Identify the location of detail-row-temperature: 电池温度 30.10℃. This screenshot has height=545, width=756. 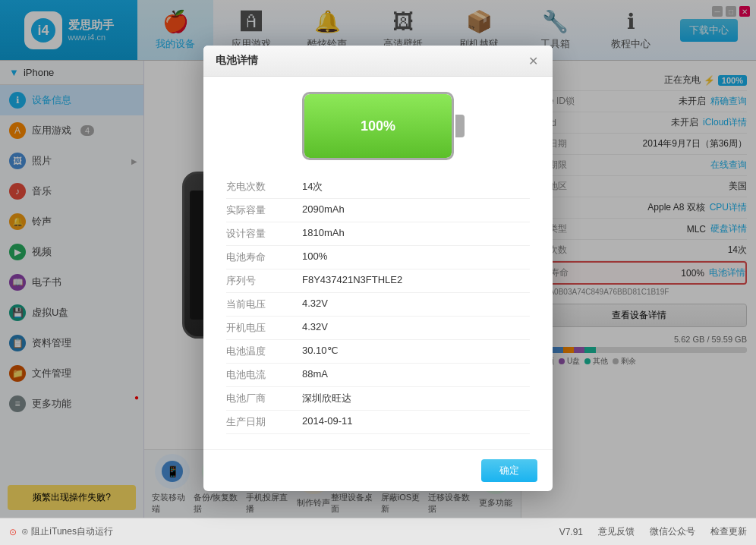
(378, 352).